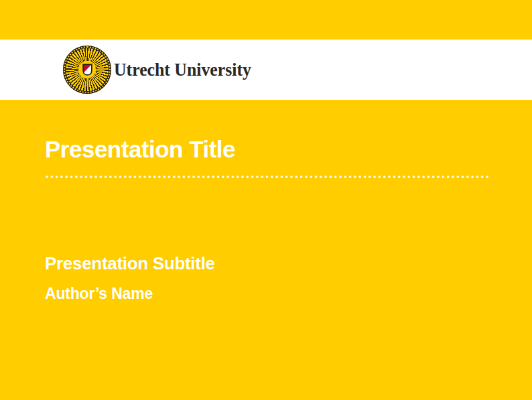 This screenshot has width=532, height=400. I want to click on uu-sun-logo-icon, so click(87, 70).